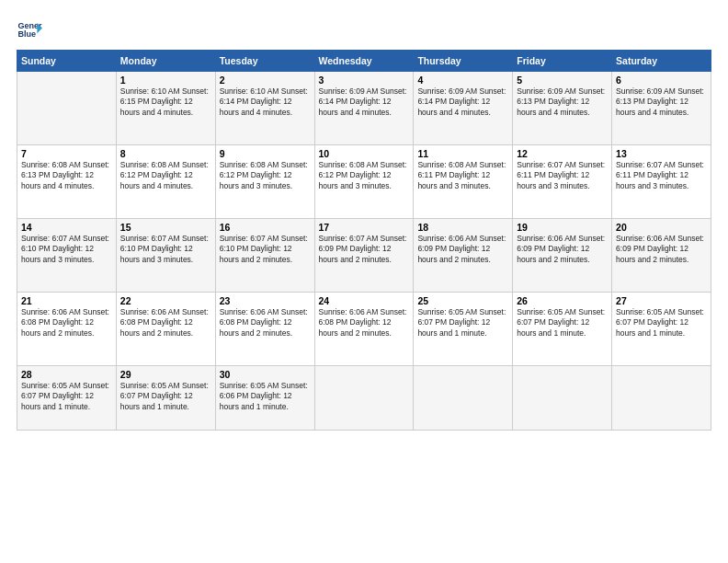  What do you see at coordinates (66, 374) in the screenshot?
I see `day-number: 28` at bounding box center [66, 374].